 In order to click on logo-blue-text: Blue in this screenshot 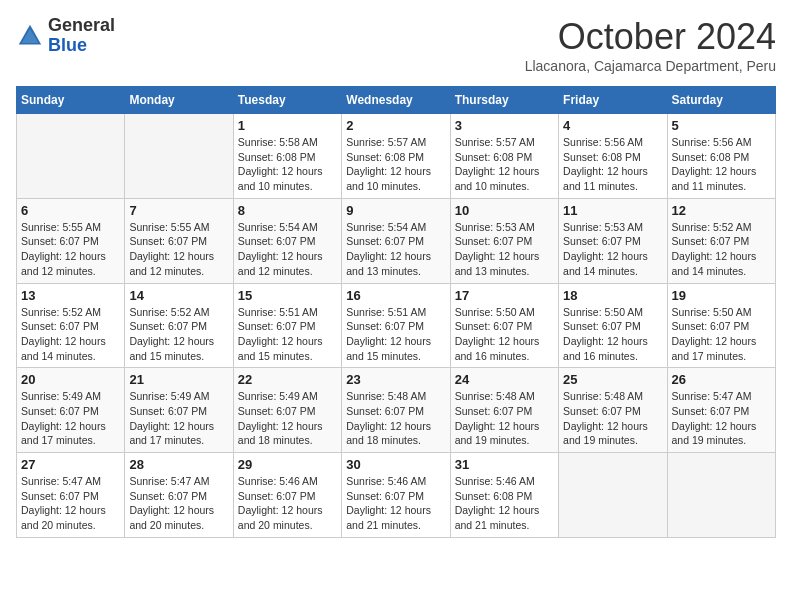, I will do `click(68, 45)`.